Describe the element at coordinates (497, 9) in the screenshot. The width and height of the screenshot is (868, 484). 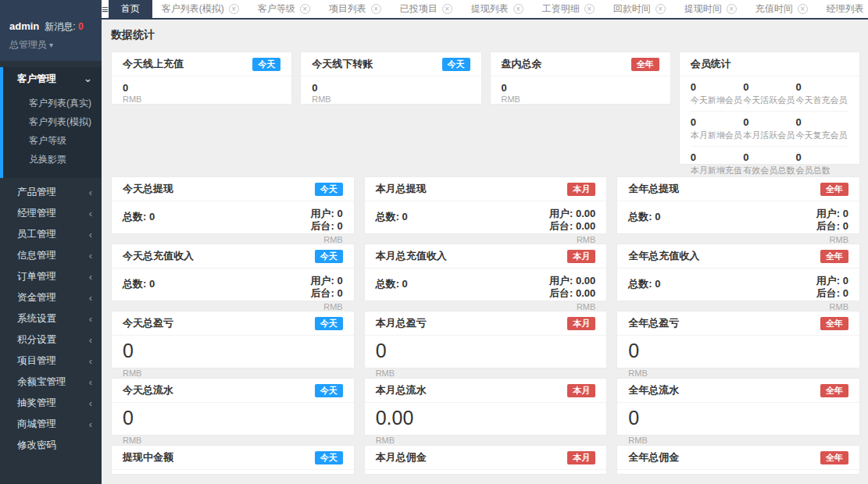
I see `tab-item: 提现列表×` at that location.